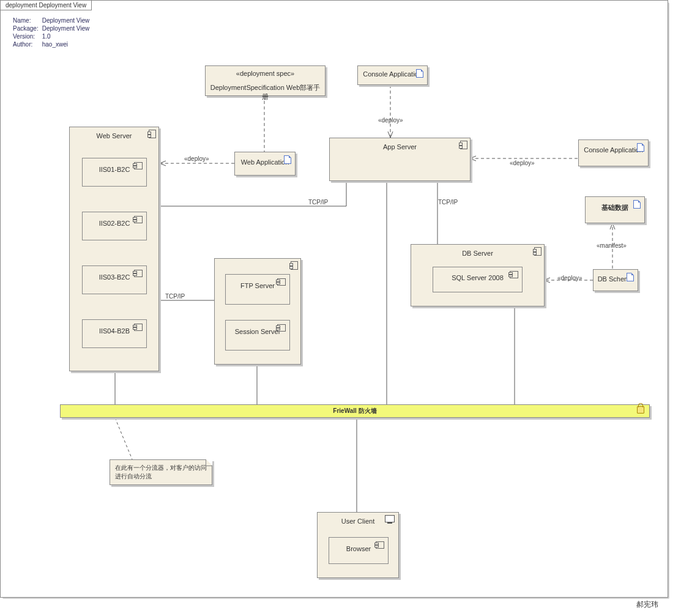 Image resolution: width=681 pixels, height=616 pixels. I want to click on deployment-spec-name: DeploymentSpecification Web部署手册, so click(266, 95).